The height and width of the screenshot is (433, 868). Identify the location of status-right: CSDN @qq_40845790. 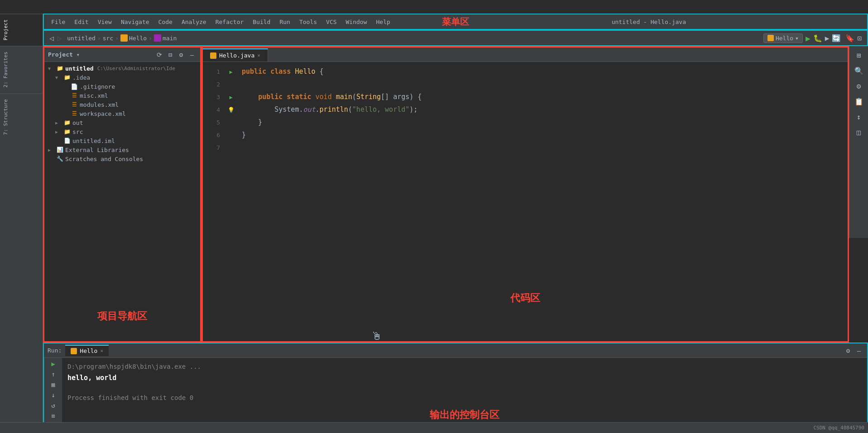
(839, 428).